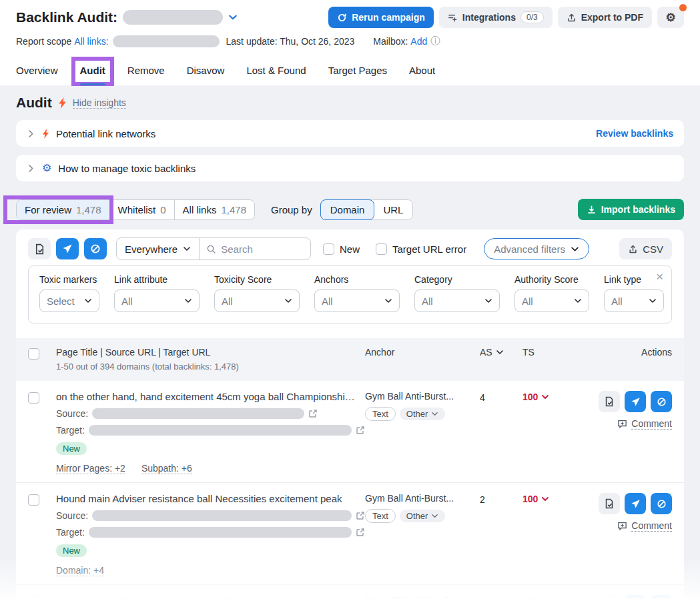 This screenshot has width=700, height=599. I want to click on group-by-label: Group by, so click(292, 209).